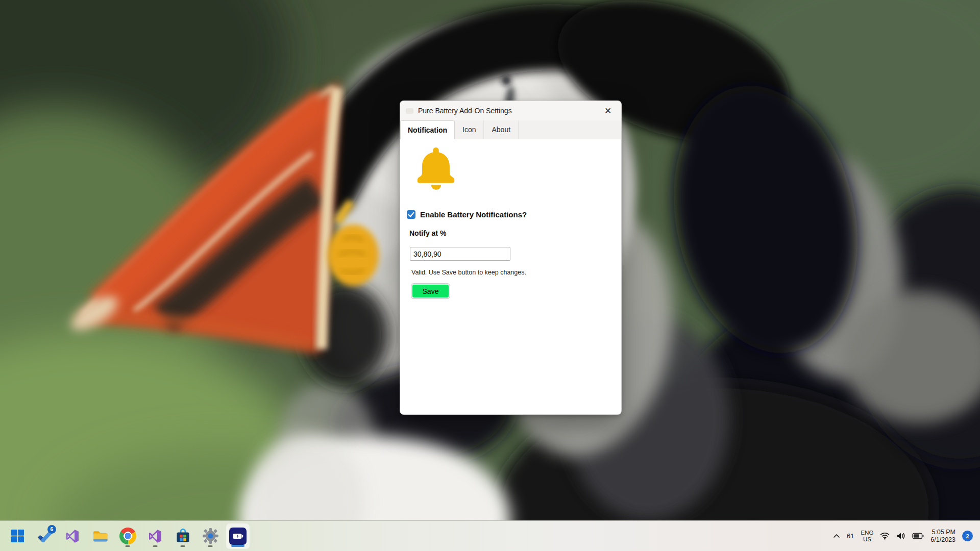 The image size is (980, 551). What do you see at coordinates (210, 536) in the screenshot?
I see `taskbar-app-settings` at bounding box center [210, 536].